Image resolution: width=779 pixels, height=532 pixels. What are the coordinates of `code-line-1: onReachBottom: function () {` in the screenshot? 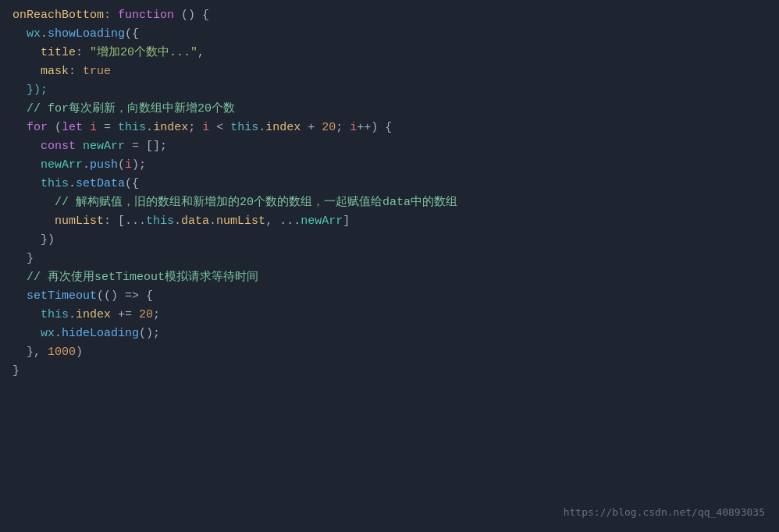 It's located at (390, 16).